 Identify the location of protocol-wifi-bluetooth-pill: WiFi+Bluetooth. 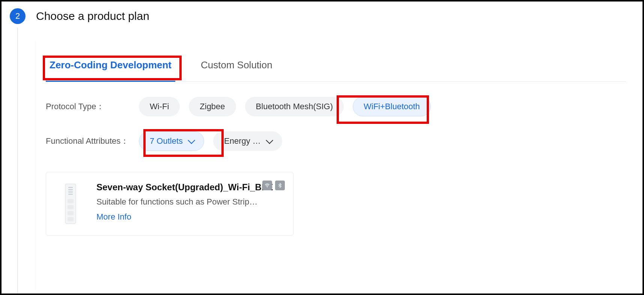
(392, 107).